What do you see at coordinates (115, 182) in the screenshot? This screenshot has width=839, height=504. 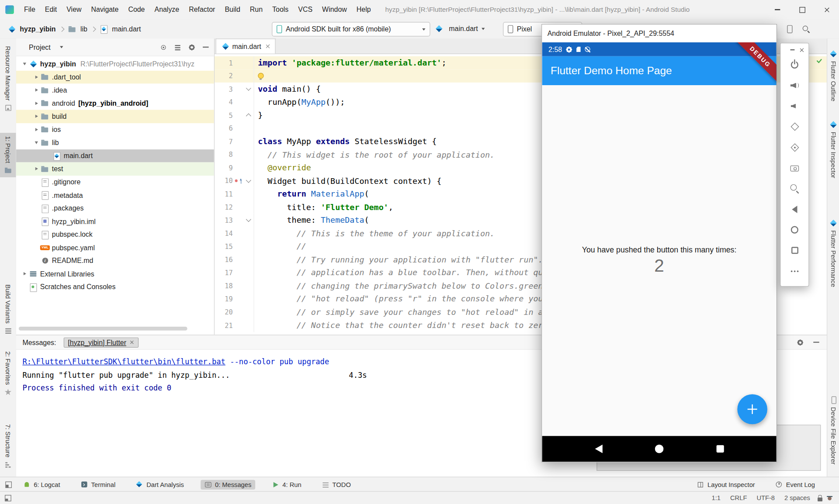 I see `tree-item-gitignore: .gitignore` at bounding box center [115, 182].